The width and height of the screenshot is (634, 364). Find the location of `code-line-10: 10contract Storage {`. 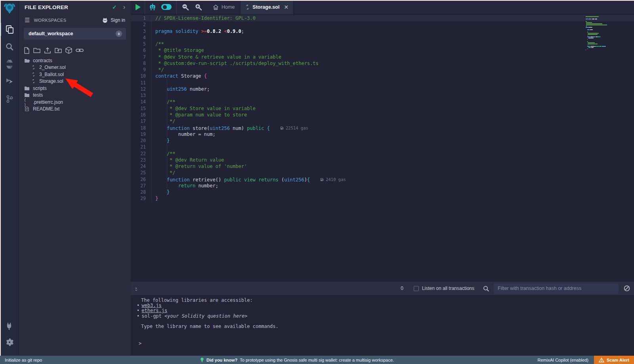

code-line-10: 10contract Storage { is located at coordinates (382, 76).